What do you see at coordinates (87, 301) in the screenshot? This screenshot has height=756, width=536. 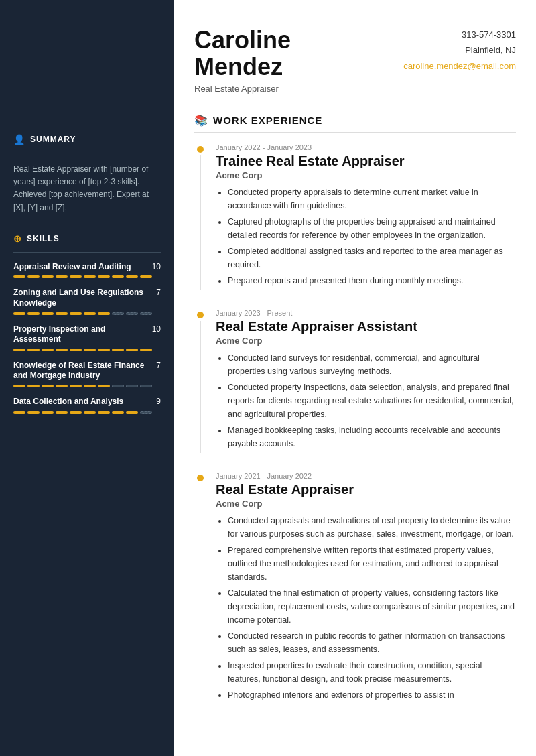 I see `skill-item: Zoning and Land Use Regulations Knowledg…` at bounding box center [87, 301].